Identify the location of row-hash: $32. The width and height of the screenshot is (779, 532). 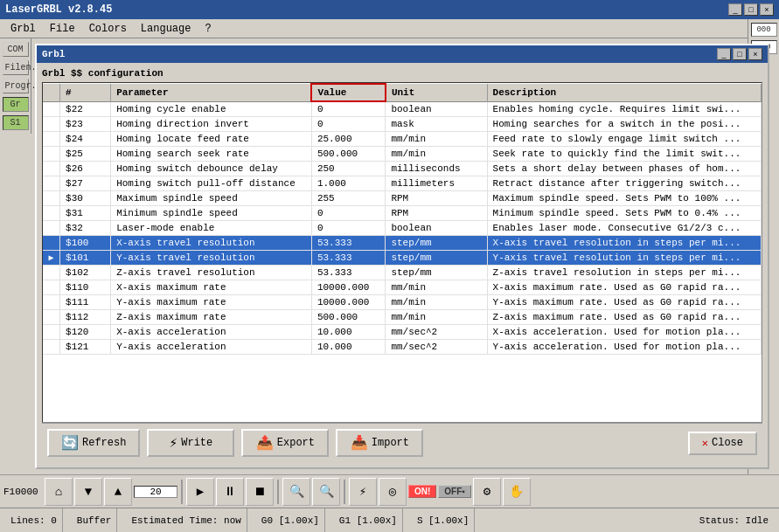
(86, 229).